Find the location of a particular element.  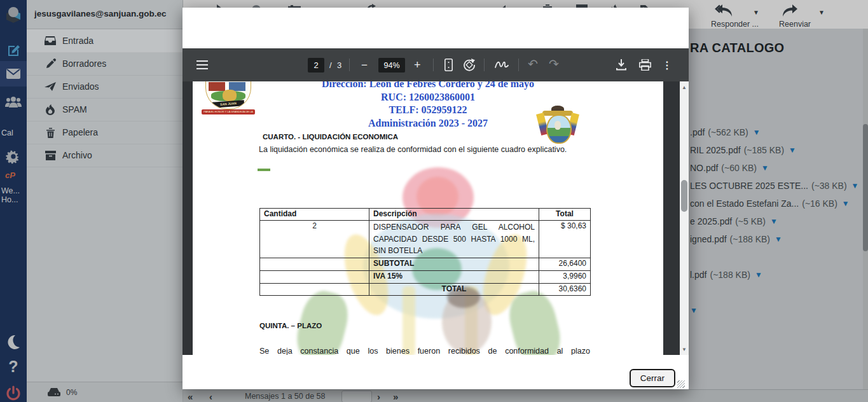

redo-icon: ↷ is located at coordinates (554, 64).